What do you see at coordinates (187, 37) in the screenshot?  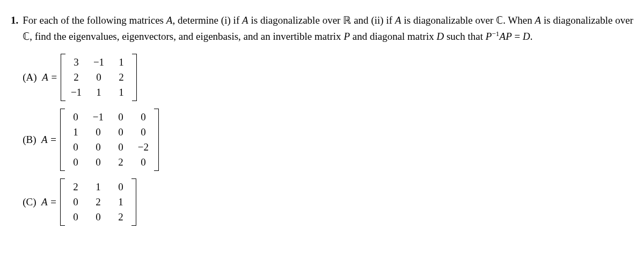 I see `text-fragment: , find the eigenvalues, eigenvectors, an…` at bounding box center [187, 37].